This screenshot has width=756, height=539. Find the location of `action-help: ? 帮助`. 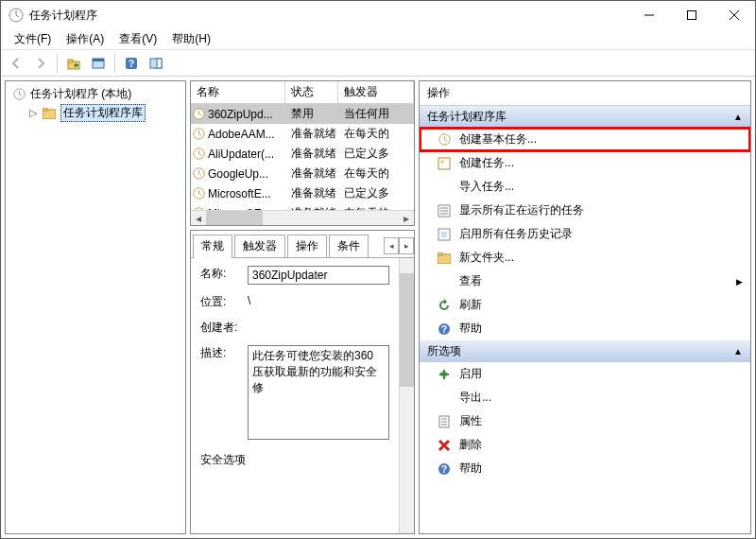

action-help: ? 帮助 is located at coordinates (585, 329).